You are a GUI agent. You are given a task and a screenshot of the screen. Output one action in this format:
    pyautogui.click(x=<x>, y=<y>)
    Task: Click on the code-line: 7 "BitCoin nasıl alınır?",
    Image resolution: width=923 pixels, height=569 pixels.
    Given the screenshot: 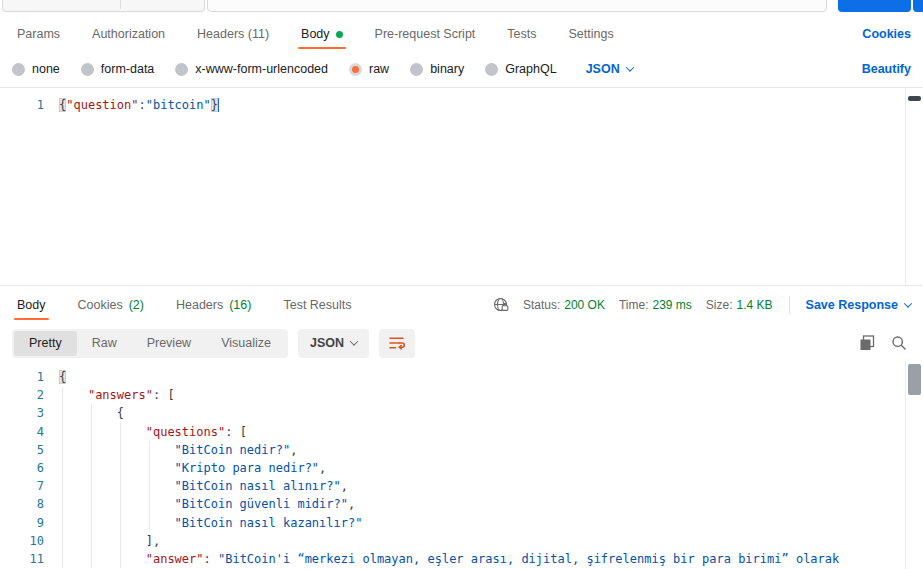 What is the action you would take?
    pyautogui.click(x=462, y=486)
    